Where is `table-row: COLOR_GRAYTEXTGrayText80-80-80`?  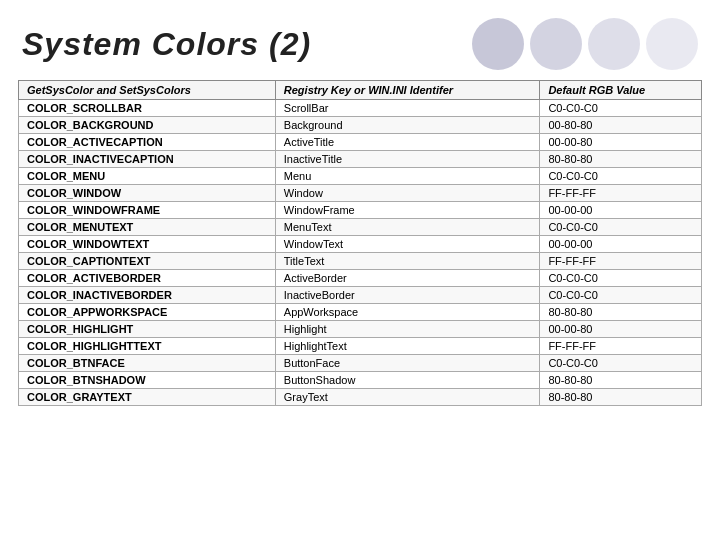
table-row: COLOR_GRAYTEXTGrayText80-80-80 is located at coordinates (360, 398).